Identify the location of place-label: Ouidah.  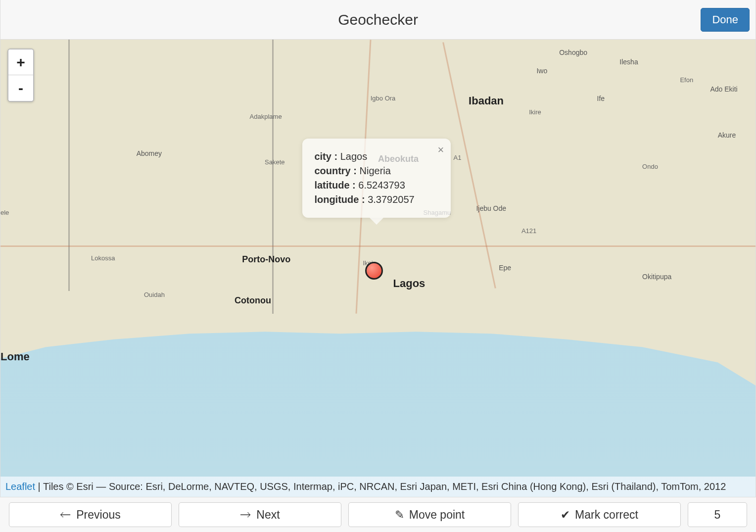
(154, 295).